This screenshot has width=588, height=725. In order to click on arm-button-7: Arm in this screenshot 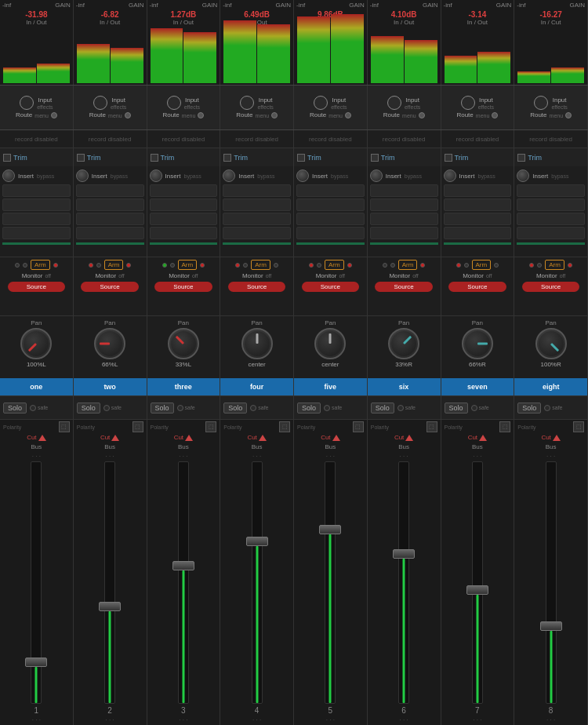, I will do `click(481, 265)`.